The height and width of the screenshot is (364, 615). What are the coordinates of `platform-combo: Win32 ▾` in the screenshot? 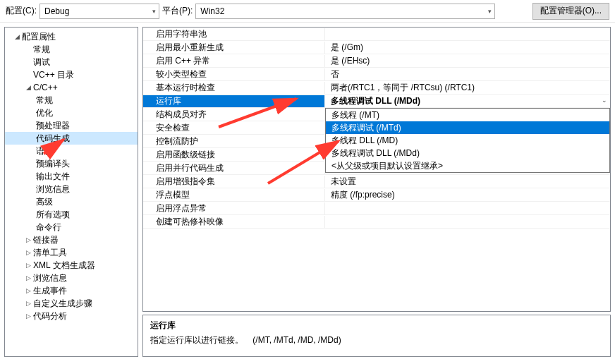 It's located at (346, 11).